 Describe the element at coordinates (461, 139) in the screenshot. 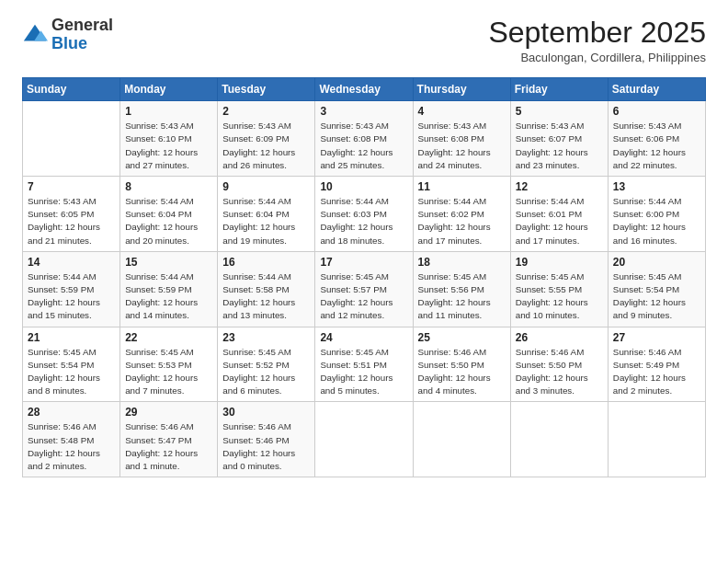

I see `calendar-cell: 4Sunrise: 5:43 AM Sunset: 6:08 PM Daylig…` at that location.